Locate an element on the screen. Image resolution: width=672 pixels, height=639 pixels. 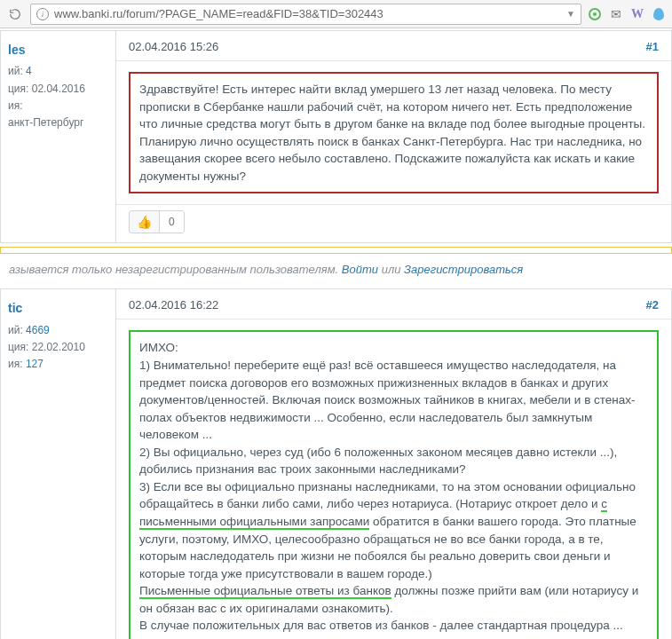
post-footer: 👍 0 is located at coordinates (394, 224).